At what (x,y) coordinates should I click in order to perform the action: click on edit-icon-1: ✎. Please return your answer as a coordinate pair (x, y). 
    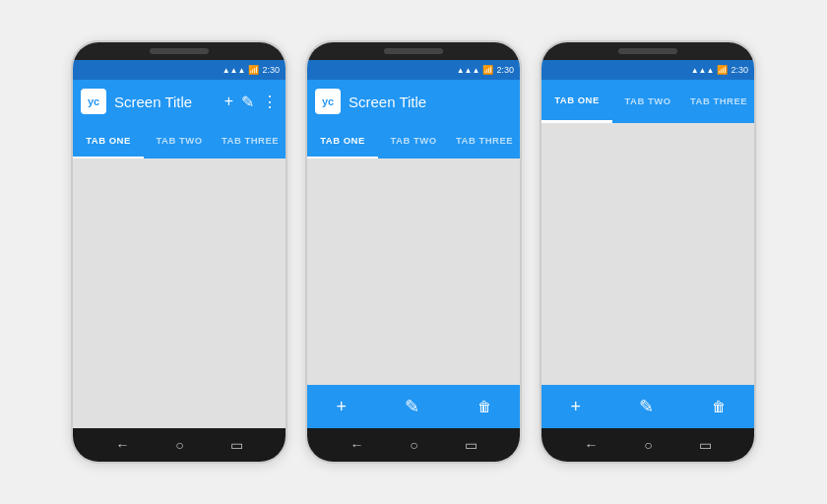
    Looking at the image, I should click on (248, 102).